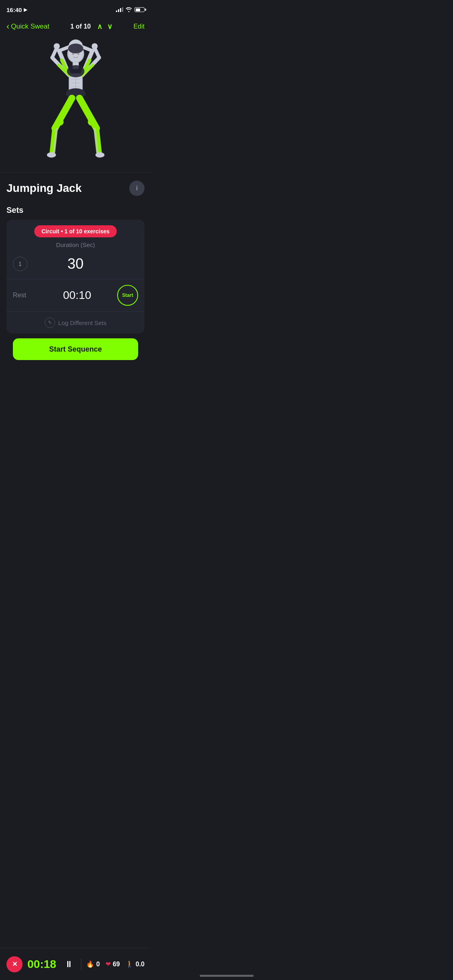  What do you see at coordinates (76, 104) in the screenshot?
I see `exercise-figure` at bounding box center [76, 104].